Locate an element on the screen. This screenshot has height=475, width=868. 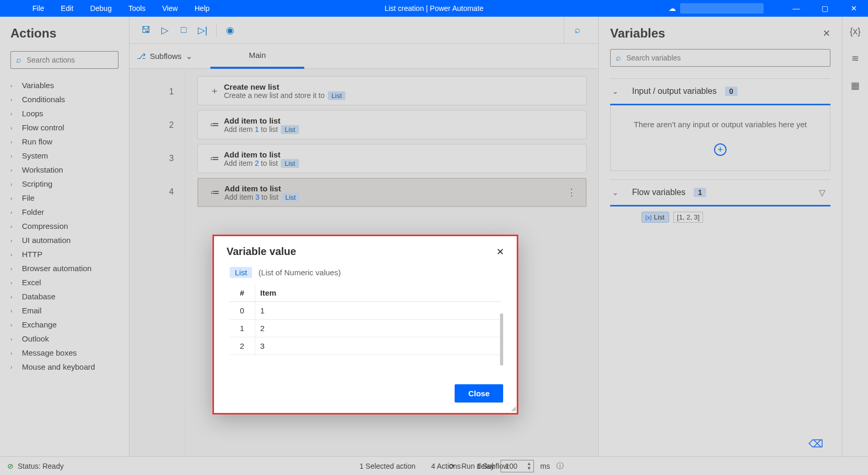
action-category-browser-automation: ›Browser automation is located at coordinates (65, 268).